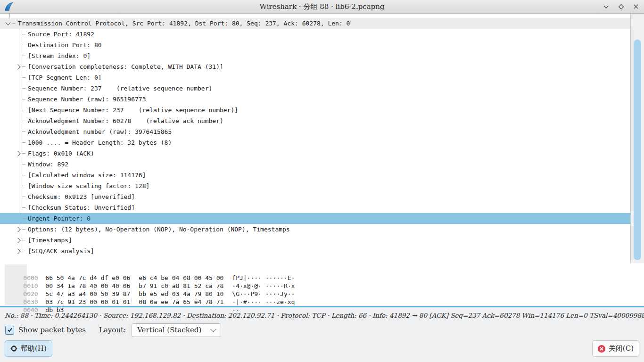  Describe the element at coordinates (315, 56) in the screenshot. I see `tree-row: [Stream index: 0]` at that location.